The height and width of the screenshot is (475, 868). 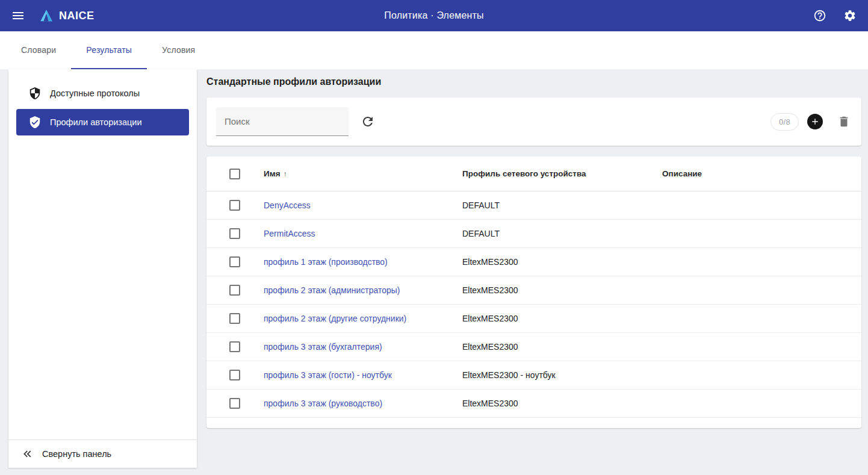 I want to click on sidebar-item-authorization-profiles: Профили авторизации, so click(x=102, y=122).